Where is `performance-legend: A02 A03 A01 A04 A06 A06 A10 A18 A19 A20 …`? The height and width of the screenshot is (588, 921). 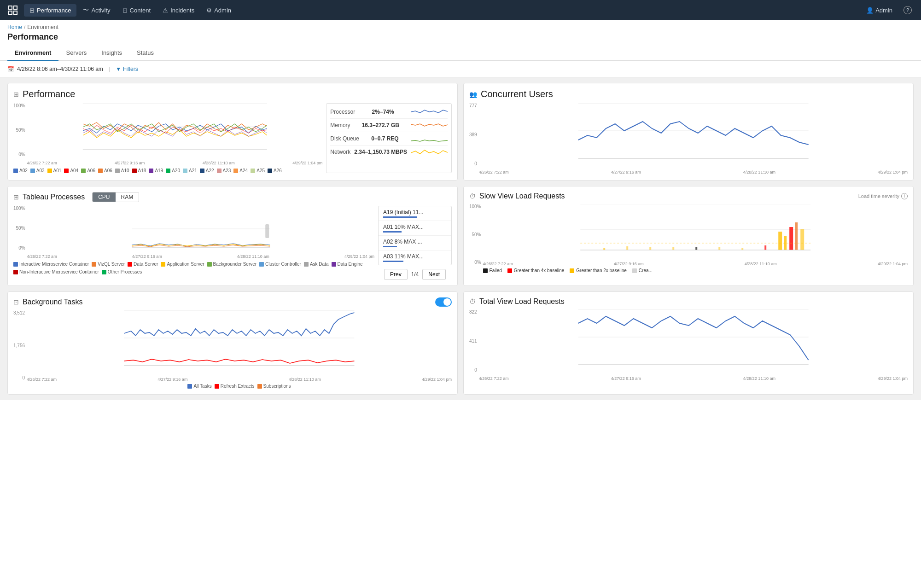 performance-legend: A02 A03 A01 A04 A06 A06 A10 A18 A19 A20 … is located at coordinates (168, 170).